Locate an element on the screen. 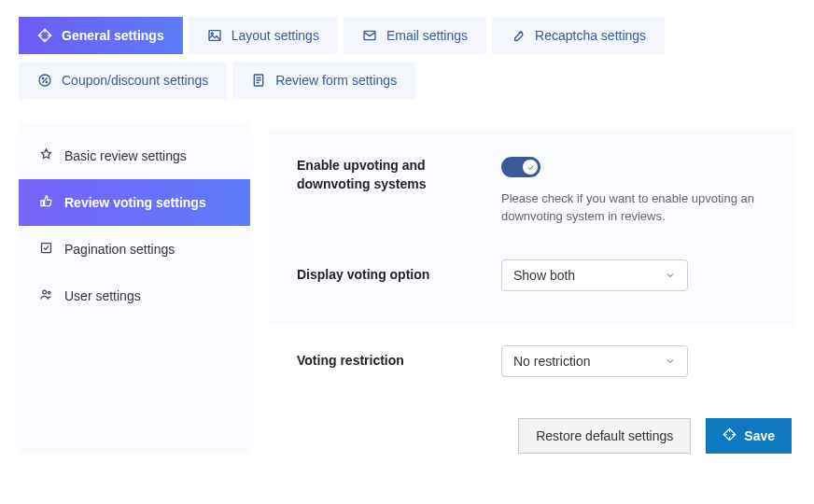 The image size is (814, 504). tab-general: General settings is located at coordinates (101, 35).